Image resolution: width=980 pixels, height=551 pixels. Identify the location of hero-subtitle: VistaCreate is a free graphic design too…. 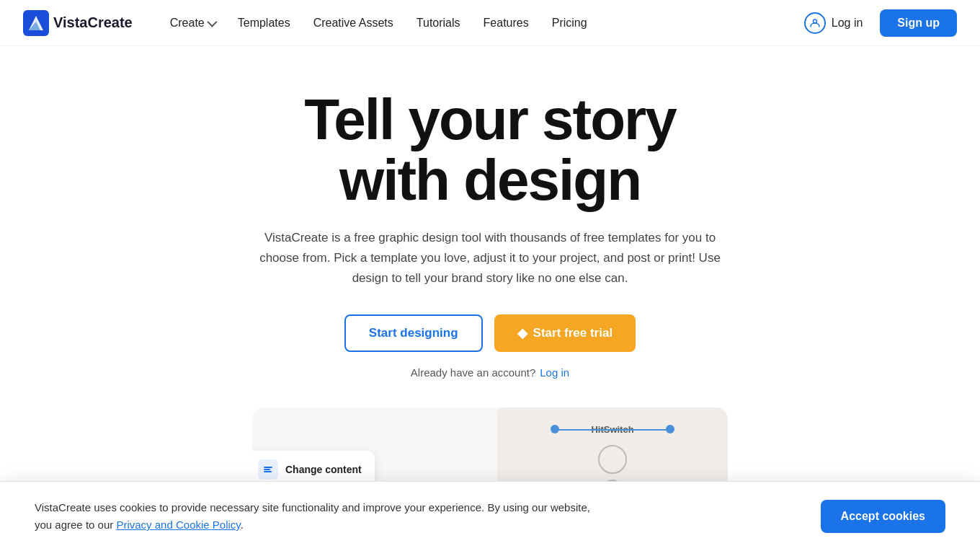
(490, 258).